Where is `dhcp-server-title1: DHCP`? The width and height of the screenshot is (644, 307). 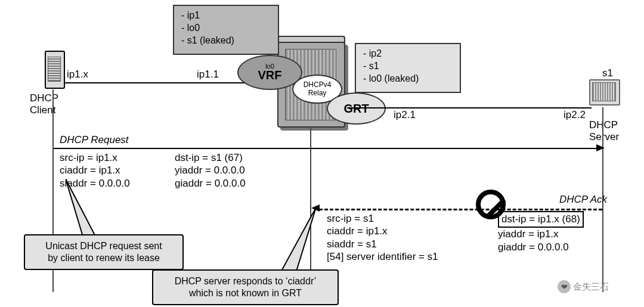 dhcp-server-title1: DHCP is located at coordinates (603, 125).